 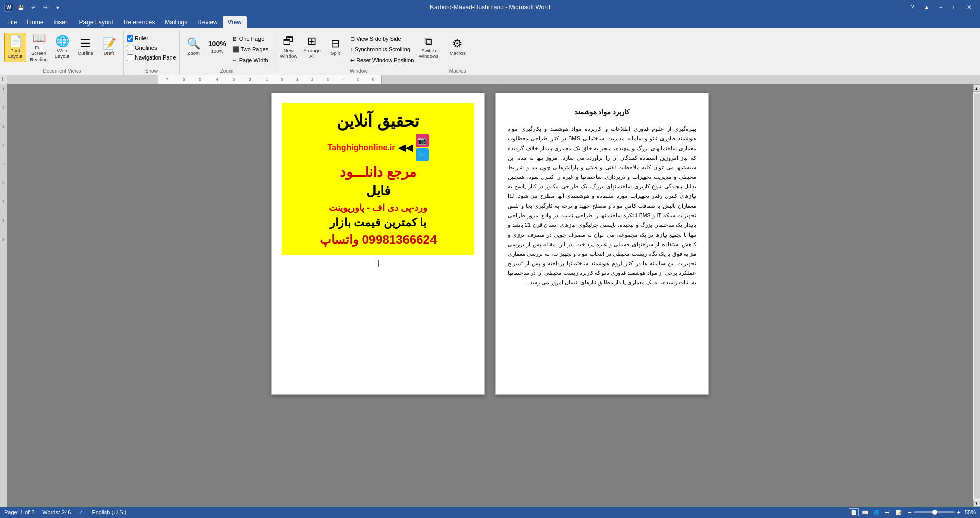 I want to click on ruler-corner-icon: L, so click(x=3, y=79).